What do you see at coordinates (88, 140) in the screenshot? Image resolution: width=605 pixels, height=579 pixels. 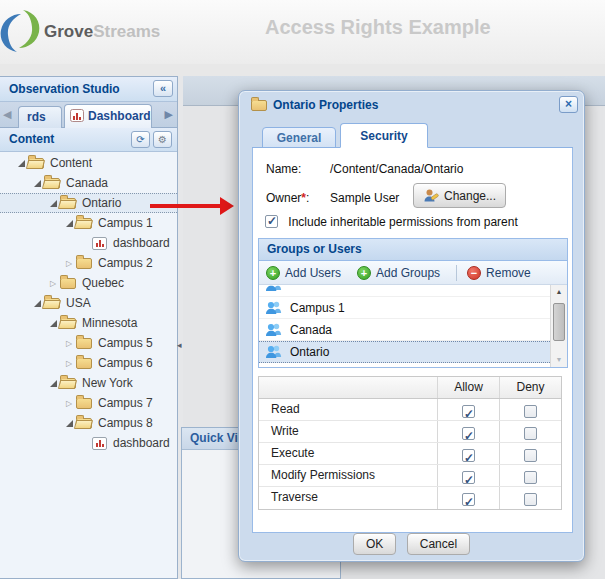 I see `content-panel-header: Content ⟳ ⚙` at bounding box center [88, 140].